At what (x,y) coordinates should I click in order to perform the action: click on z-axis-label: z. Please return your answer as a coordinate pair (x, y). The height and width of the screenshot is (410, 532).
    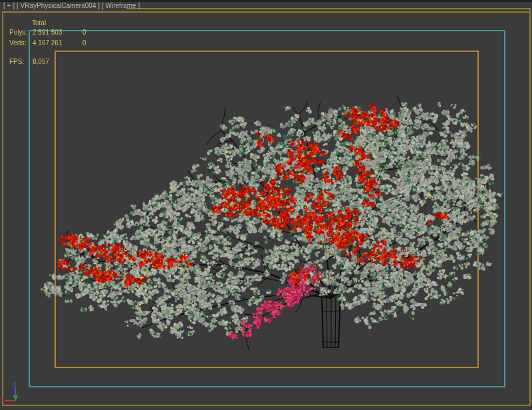
    Looking at the image, I should click on (15, 383).